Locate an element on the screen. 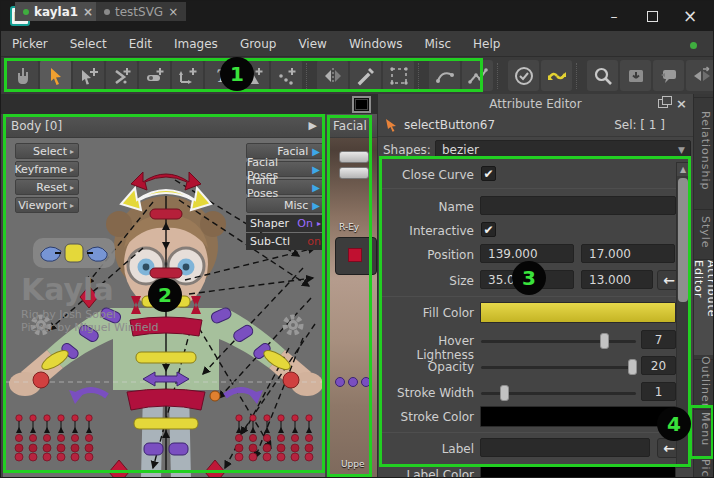  side-tab-style: Style is located at coordinates (704, 232).